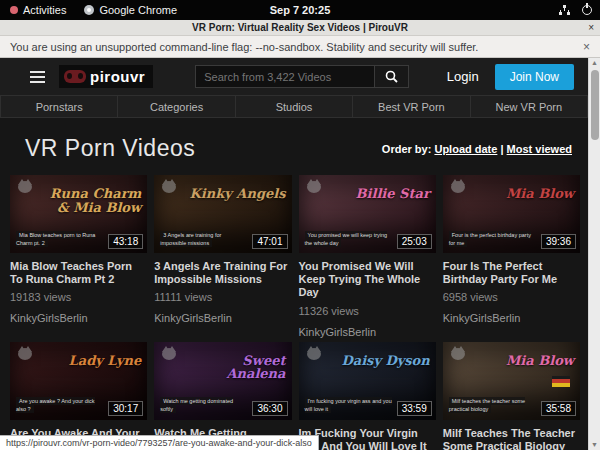 This screenshot has width=600, height=450. I want to click on site-logo: pirouvr, so click(106, 76).